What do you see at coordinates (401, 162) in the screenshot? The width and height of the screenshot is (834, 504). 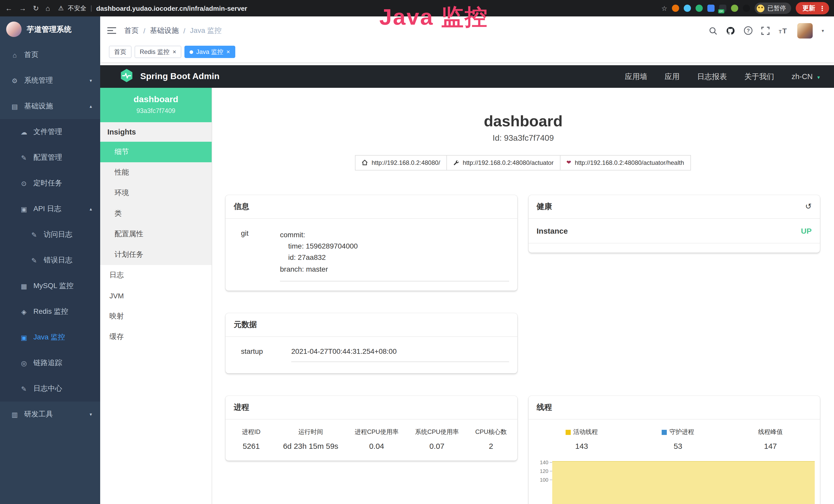 I see `instance-link-root: http://192.168.0.2:48080/` at bounding box center [401, 162].